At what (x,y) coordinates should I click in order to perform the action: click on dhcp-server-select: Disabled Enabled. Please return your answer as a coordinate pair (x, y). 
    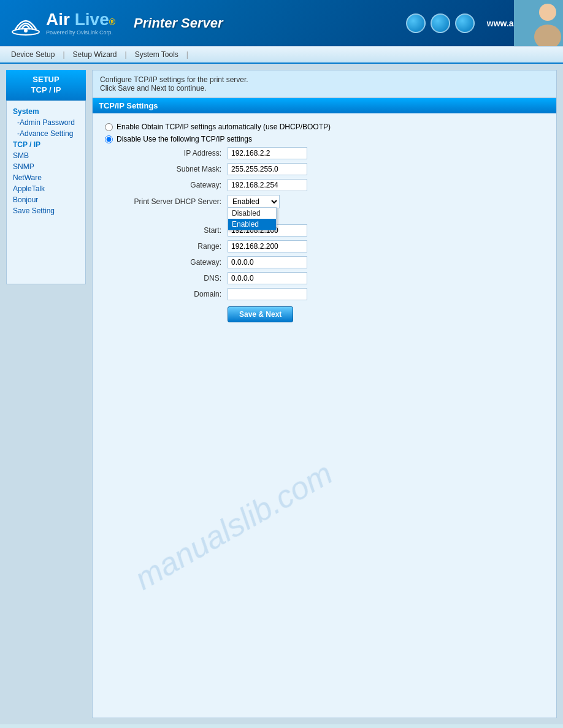
    Looking at the image, I should click on (254, 202).